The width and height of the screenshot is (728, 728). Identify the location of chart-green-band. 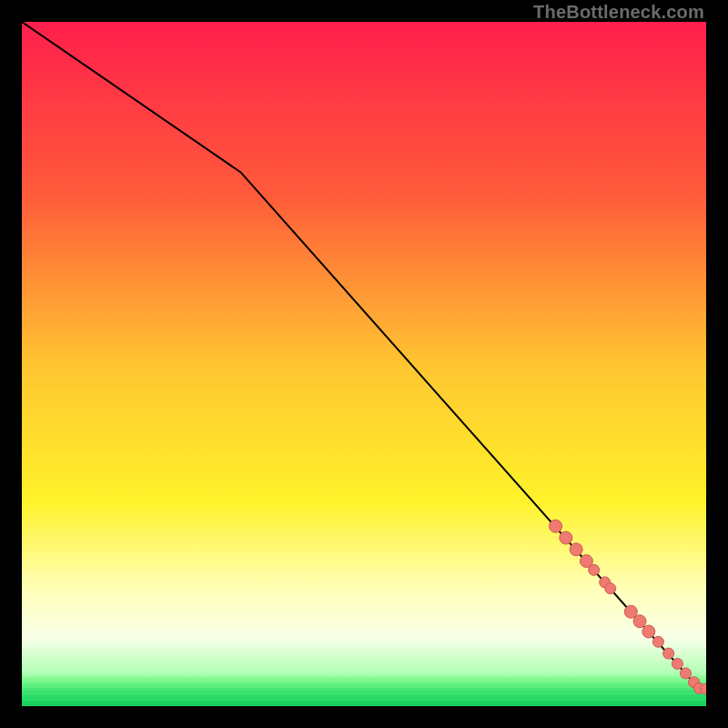
(364, 691).